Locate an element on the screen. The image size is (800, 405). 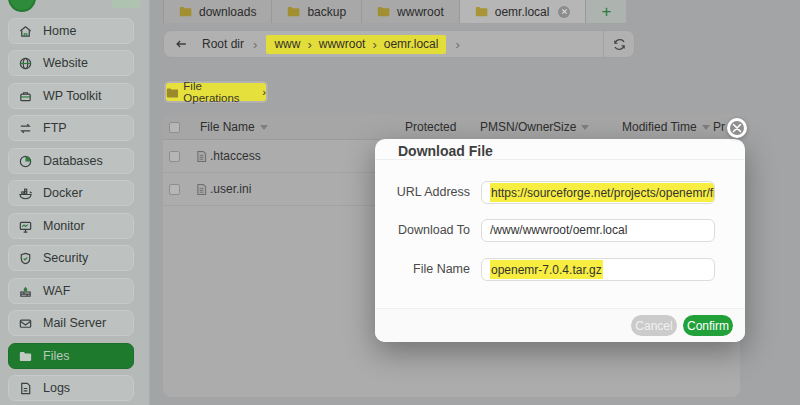
breadcrumb-highlight: www › wwwroot › oemr.local is located at coordinates (356, 44).